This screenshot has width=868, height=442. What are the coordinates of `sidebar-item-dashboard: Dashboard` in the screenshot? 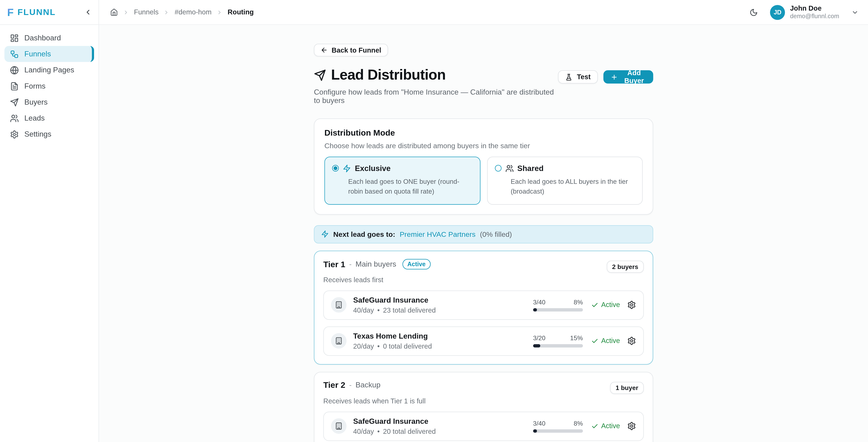 It's located at (49, 38).